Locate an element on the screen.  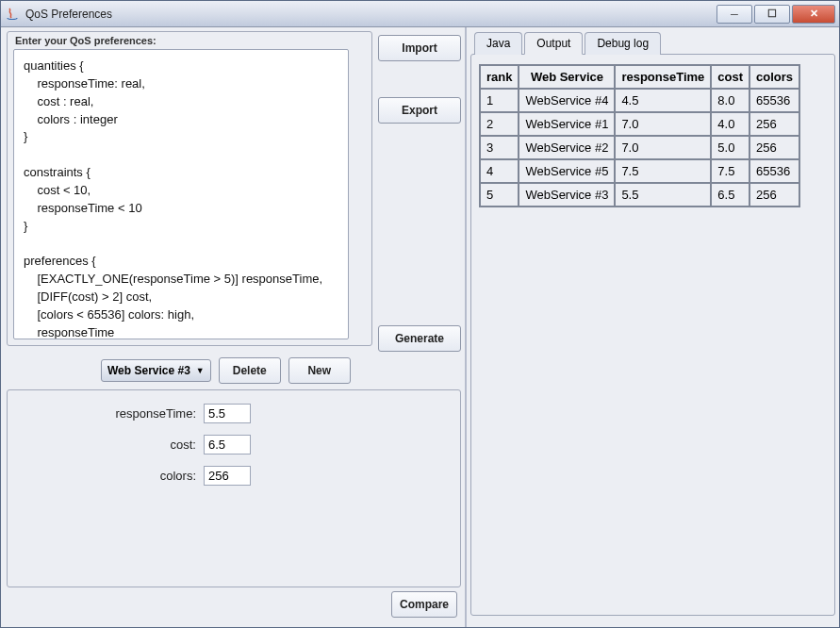
output-table: rankWeb ServiceresponseTimecostcolors1We… is located at coordinates (639, 136).